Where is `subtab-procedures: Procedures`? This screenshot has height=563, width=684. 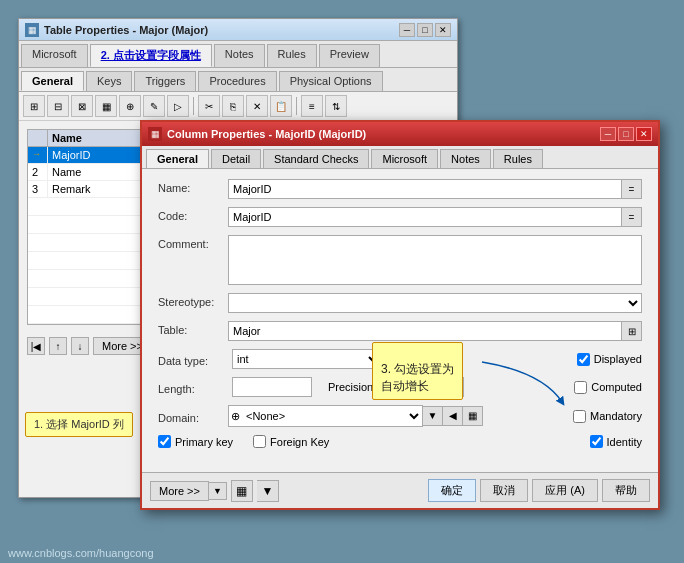
subtab-procedures: Procedures is located at coordinates (237, 81).